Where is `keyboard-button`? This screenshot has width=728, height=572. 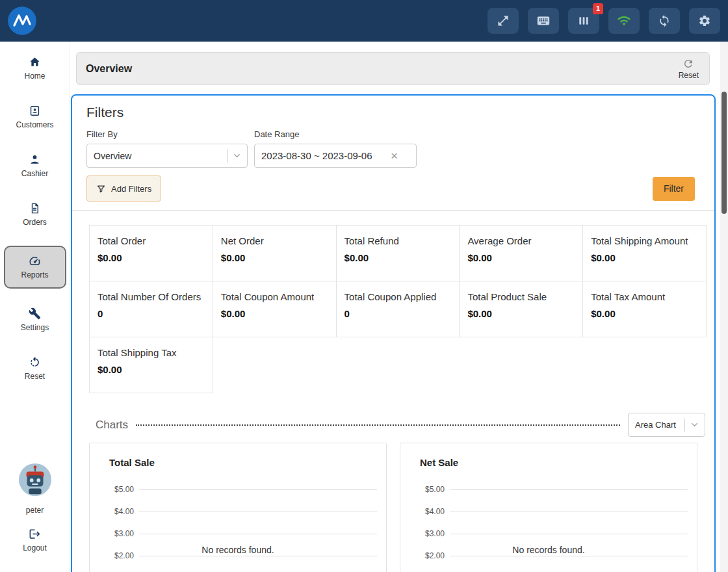
keyboard-button is located at coordinates (543, 21).